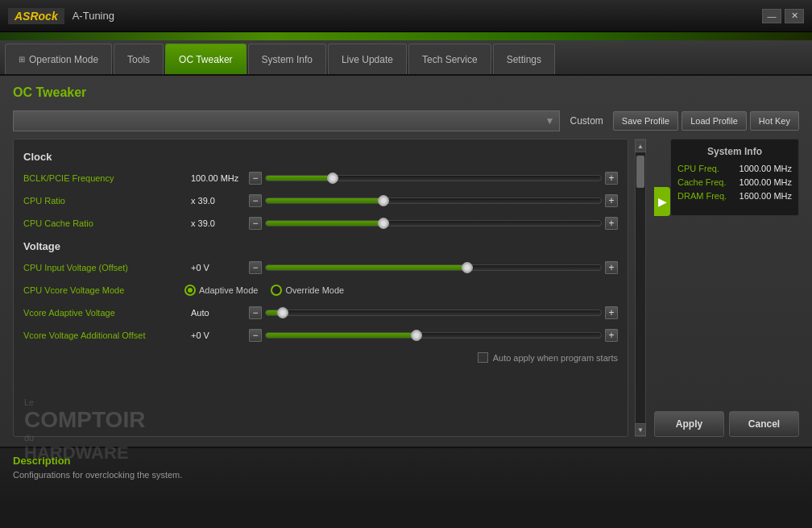 This screenshot has height=528, width=812. What do you see at coordinates (735, 182) in the screenshot?
I see `cache-freq-row: Cache Freq. 1000.00 MHz` at bounding box center [735, 182].